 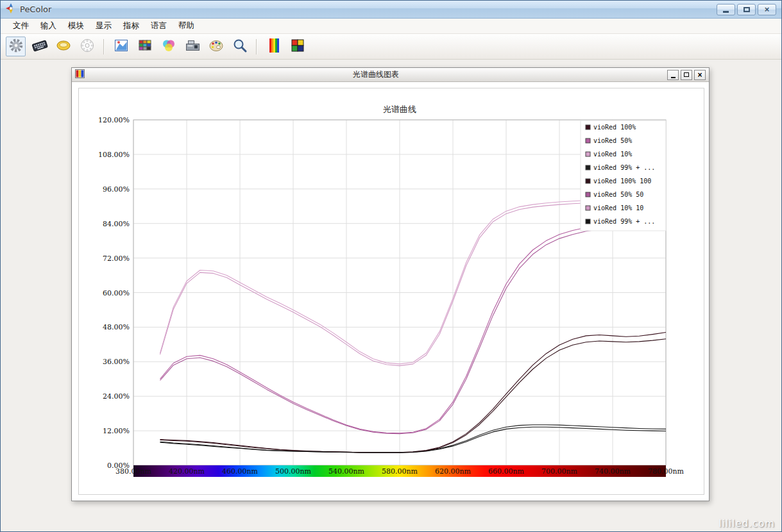 I want to click on yellow-capsule-icon, so click(x=64, y=46).